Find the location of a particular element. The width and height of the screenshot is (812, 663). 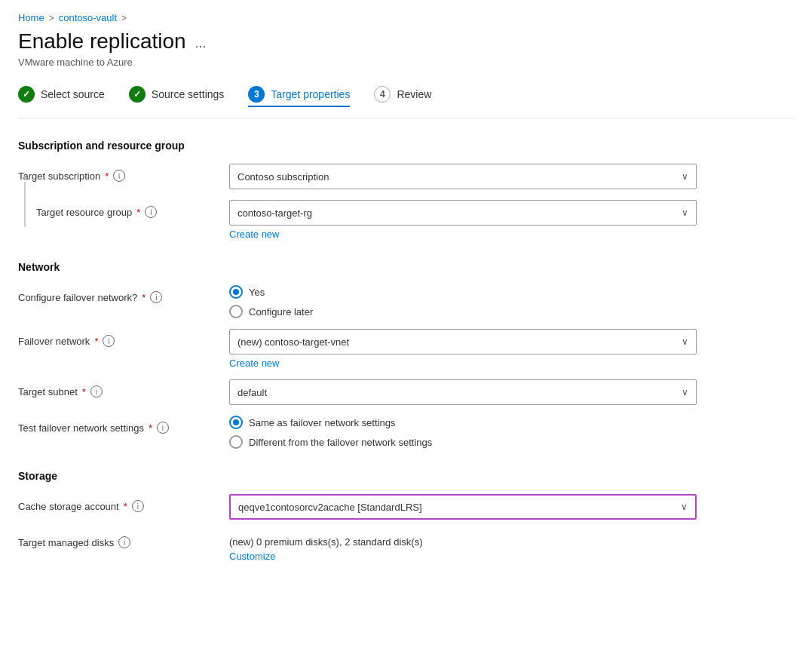

breadcrumb-sep-2: > is located at coordinates (124, 18).